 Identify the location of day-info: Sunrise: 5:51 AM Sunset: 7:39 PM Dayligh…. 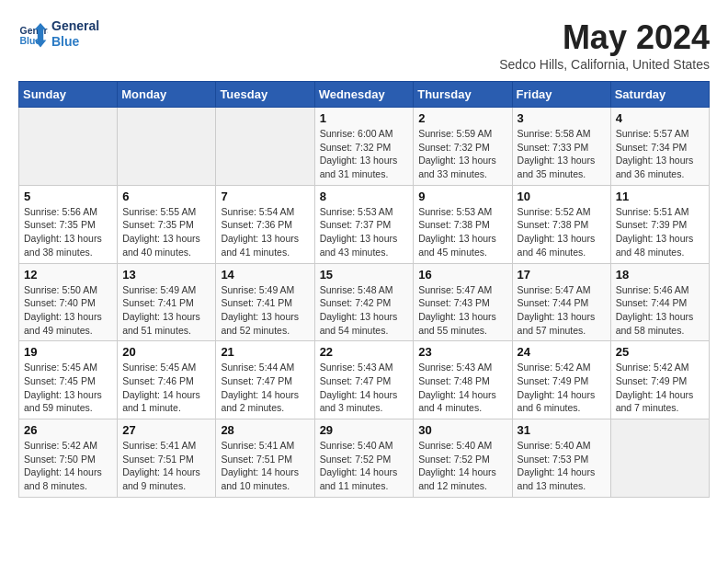
(660, 232).